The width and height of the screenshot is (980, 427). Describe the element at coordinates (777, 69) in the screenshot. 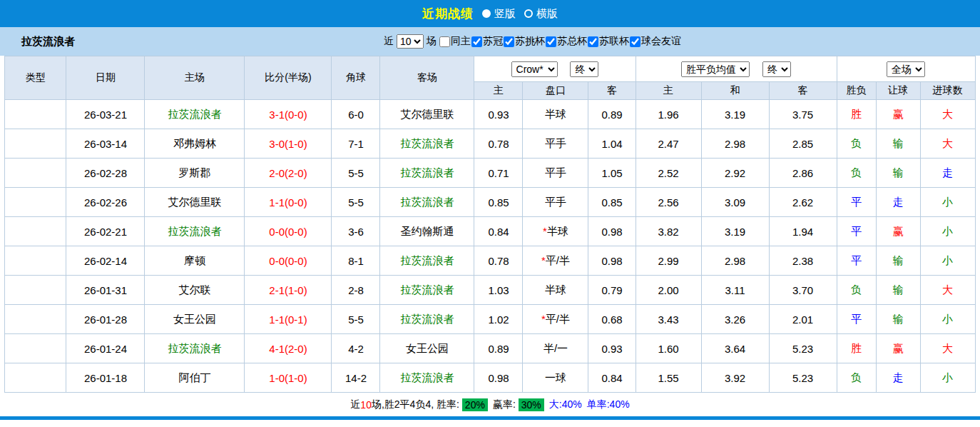

I see `euro-time-select: 终` at that location.